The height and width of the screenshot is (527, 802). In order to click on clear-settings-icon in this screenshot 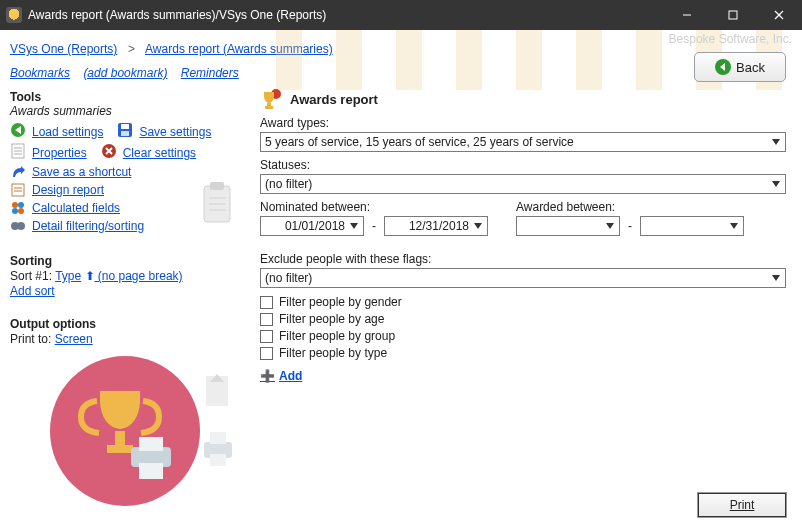, I will do `click(109, 152)`.